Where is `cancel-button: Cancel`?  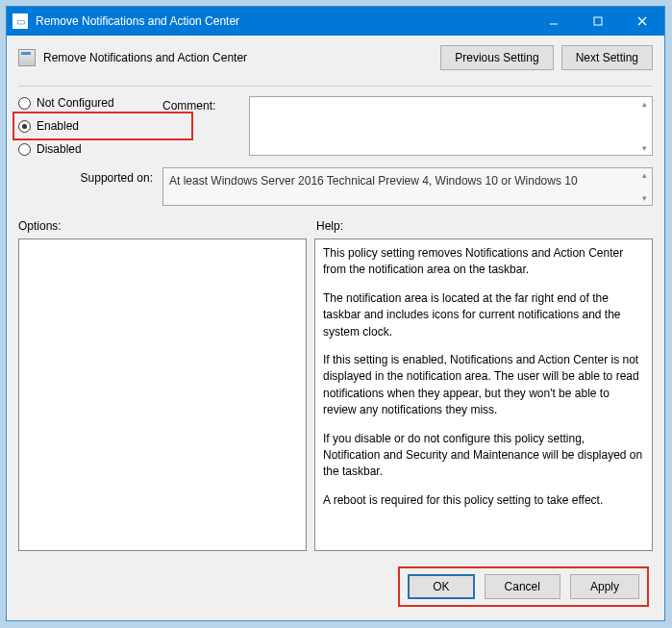
cancel-button: Cancel is located at coordinates (523, 587).